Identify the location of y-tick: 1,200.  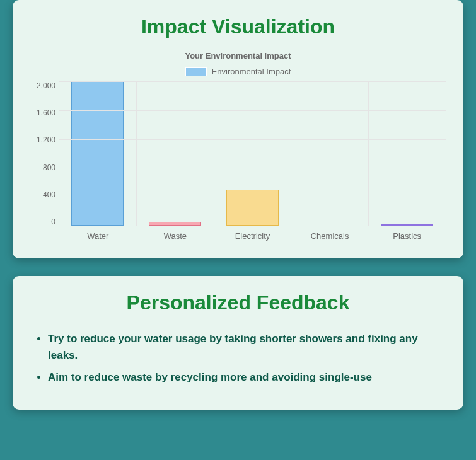
(46, 140).